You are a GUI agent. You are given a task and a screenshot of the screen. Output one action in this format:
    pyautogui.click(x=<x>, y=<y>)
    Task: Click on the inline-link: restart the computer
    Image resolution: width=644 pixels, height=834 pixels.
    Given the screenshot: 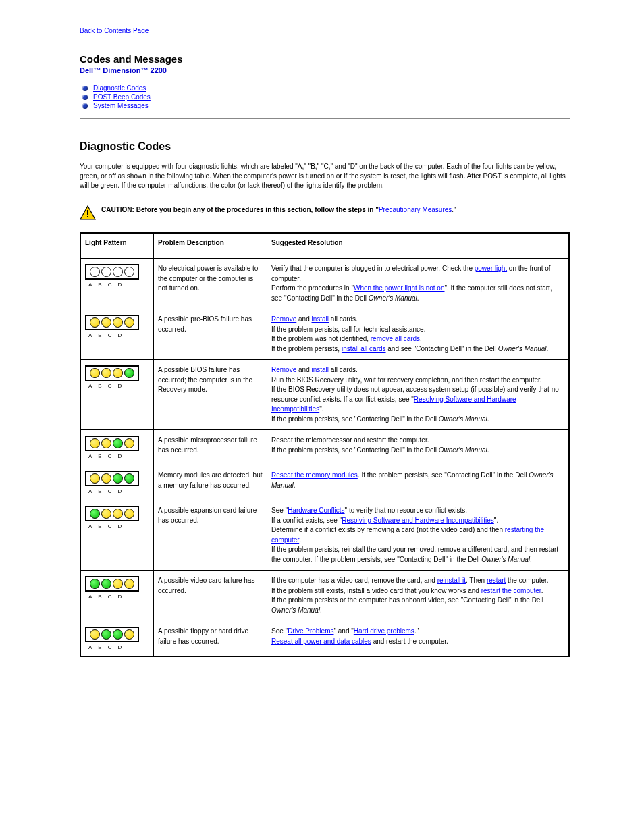 What is the action you would take?
    pyautogui.click(x=512, y=590)
    